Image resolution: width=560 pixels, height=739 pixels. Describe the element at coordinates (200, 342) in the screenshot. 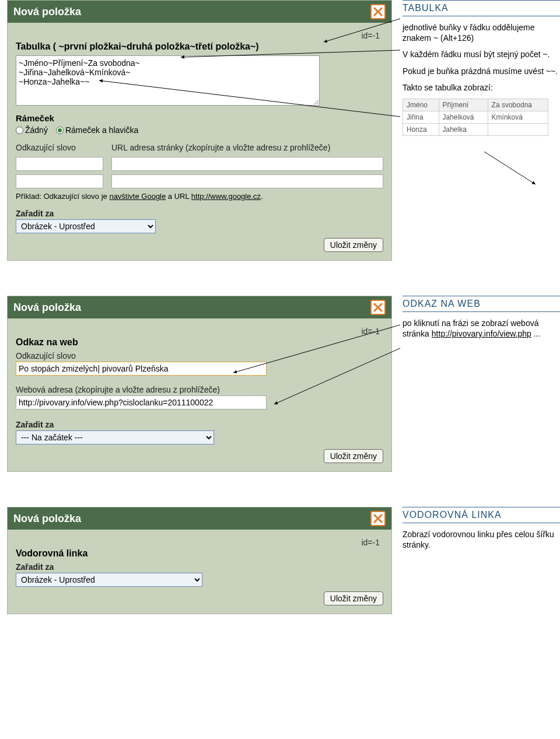

I see `section-title-odkaz: Odkaz na web` at that location.